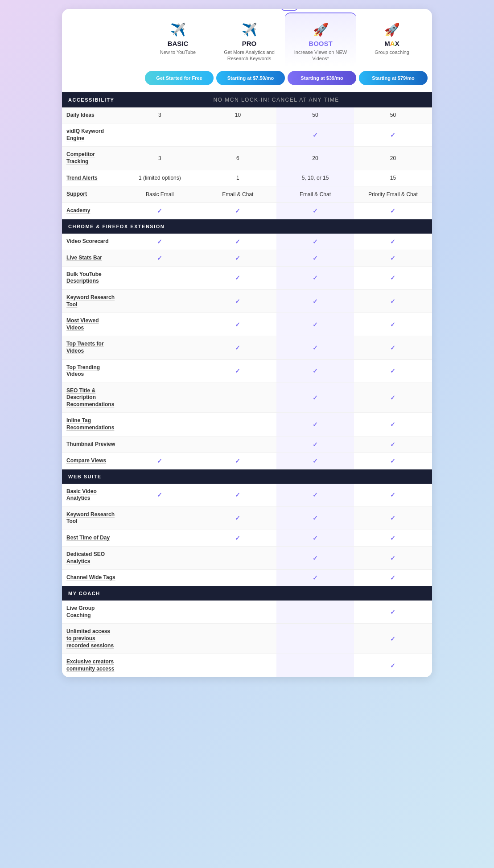 The width and height of the screenshot is (494, 868). Describe the element at coordinates (247, 594) in the screenshot. I see `section-header-my-coach: MY COACH` at that location.